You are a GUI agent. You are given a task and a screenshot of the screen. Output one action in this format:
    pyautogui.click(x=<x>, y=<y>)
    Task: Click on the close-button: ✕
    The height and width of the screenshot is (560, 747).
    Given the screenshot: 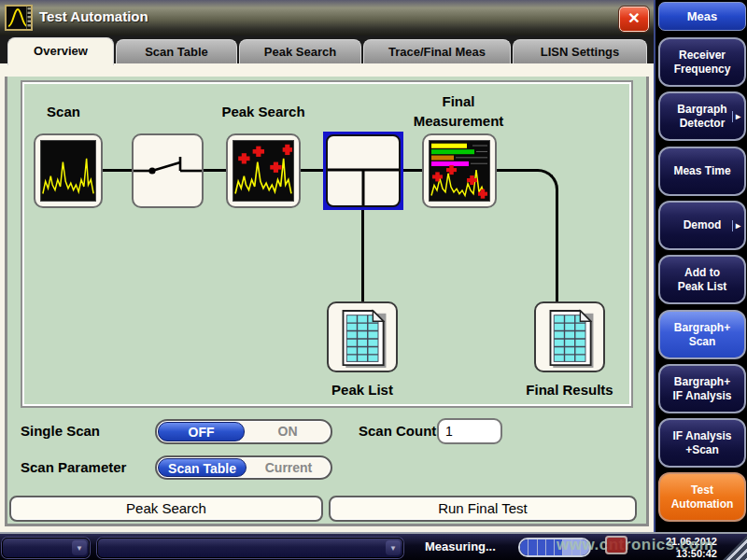 What is the action you would take?
    pyautogui.click(x=634, y=19)
    